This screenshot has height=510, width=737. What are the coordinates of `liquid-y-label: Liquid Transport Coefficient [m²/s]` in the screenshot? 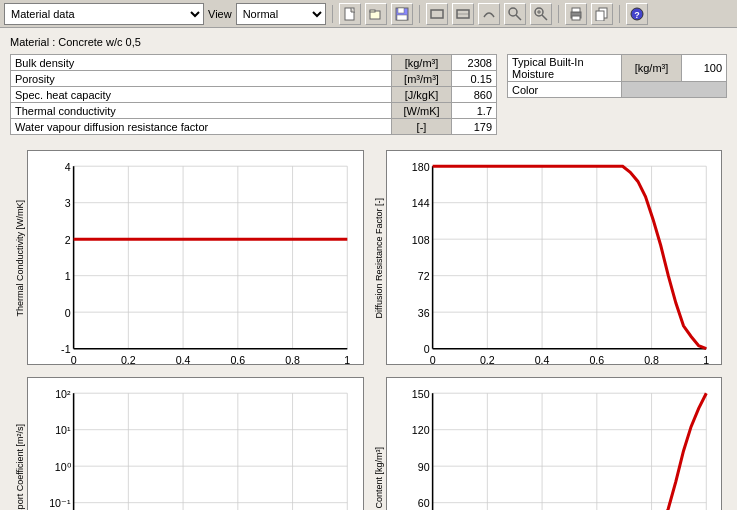 It's located at (20, 467).